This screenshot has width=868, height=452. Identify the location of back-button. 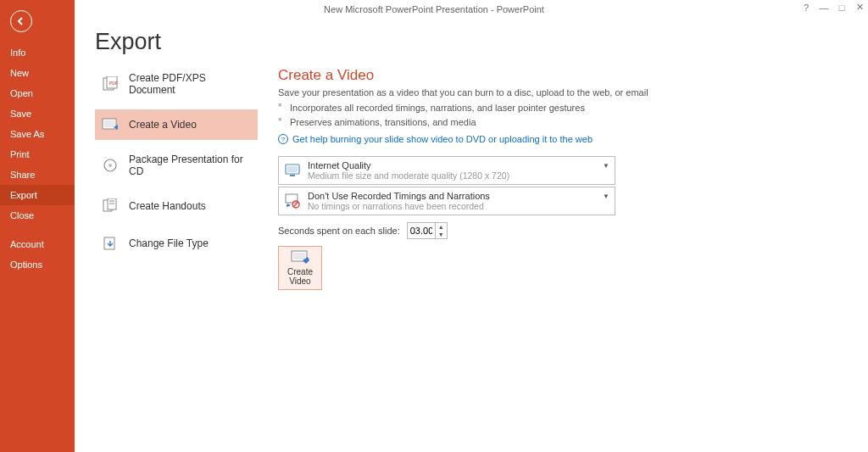
(21, 21).